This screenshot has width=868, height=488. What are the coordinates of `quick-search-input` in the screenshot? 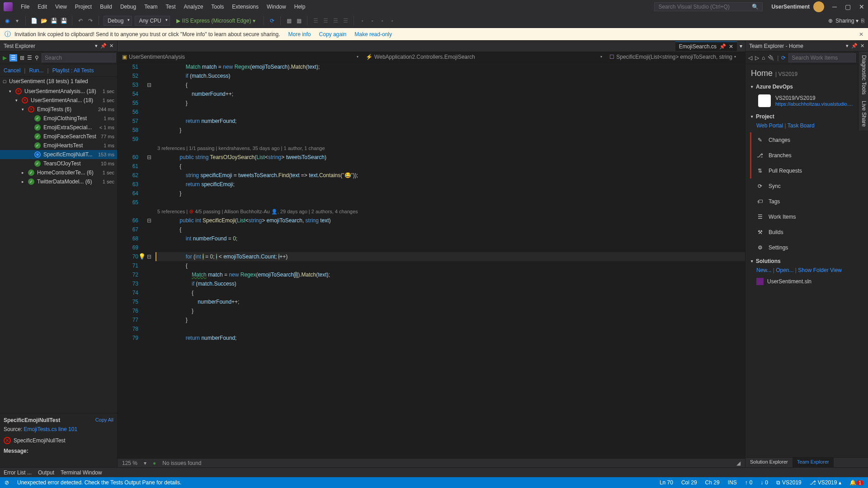 It's located at (708, 7).